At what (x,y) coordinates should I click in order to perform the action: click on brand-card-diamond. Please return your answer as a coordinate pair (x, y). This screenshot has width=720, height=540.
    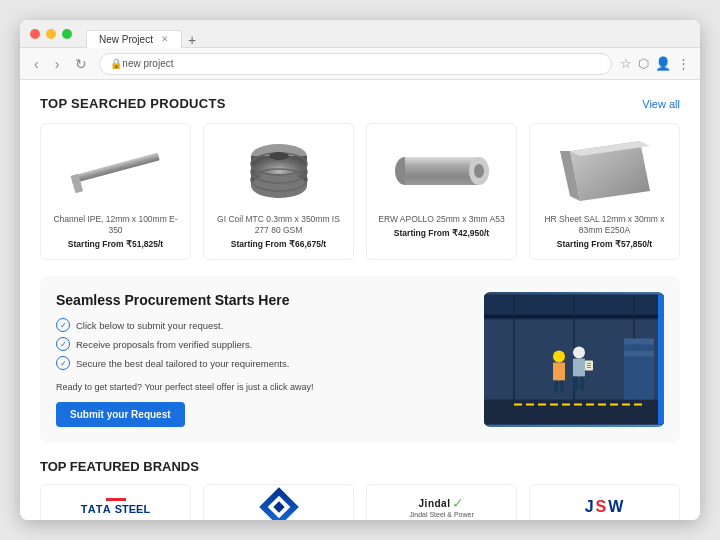
    Looking at the image, I should click on (278, 502).